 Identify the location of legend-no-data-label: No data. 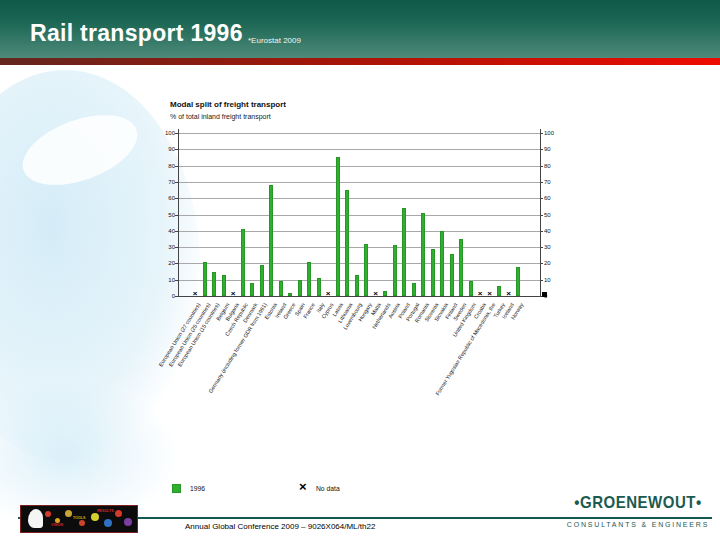
(328, 489).